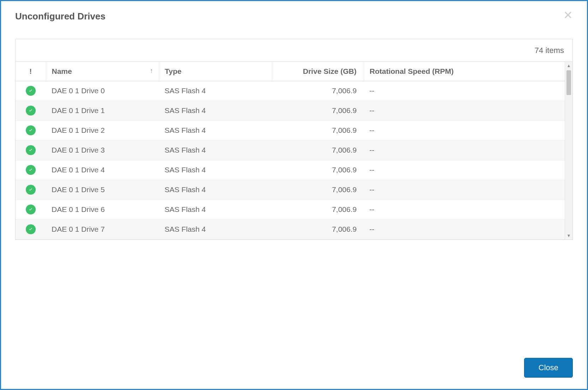 This screenshot has height=390, width=588. I want to click on col-header-rpm: Rotational Speed (RPM), so click(464, 71).